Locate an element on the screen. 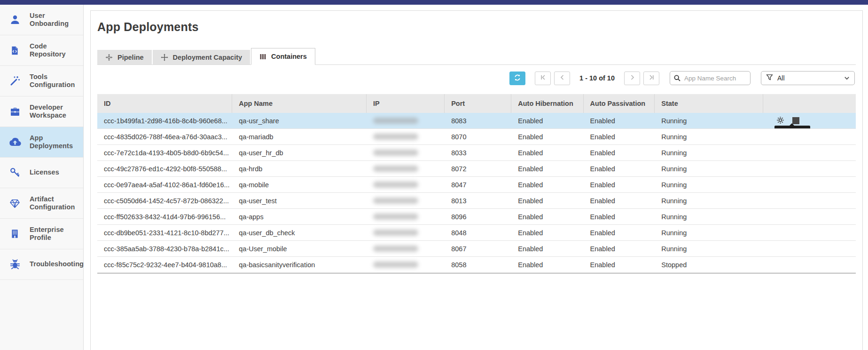 Image resolution: width=868 pixels, height=350 pixels. table-row: ccc-ff502633-8432-41d4-97b6-996156...qa-… is located at coordinates (477, 217).